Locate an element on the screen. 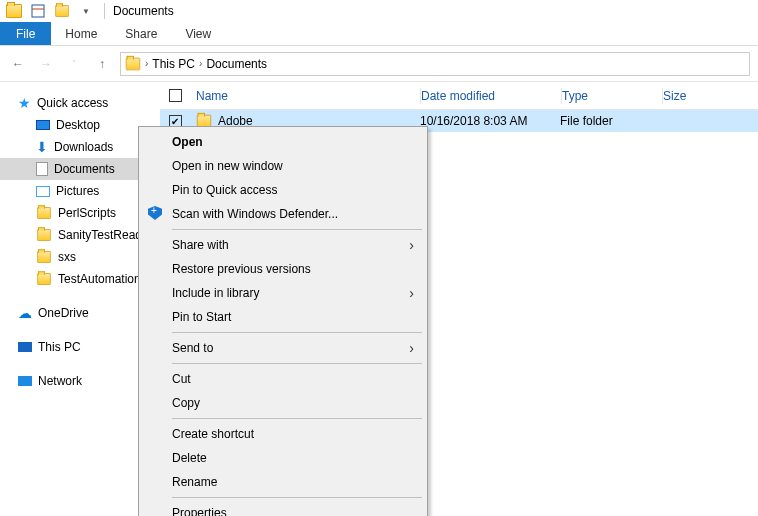 This screenshot has height=516, width=758. sidebar-sanitytest: SanityTestReady is located at coordinates (80, 235).